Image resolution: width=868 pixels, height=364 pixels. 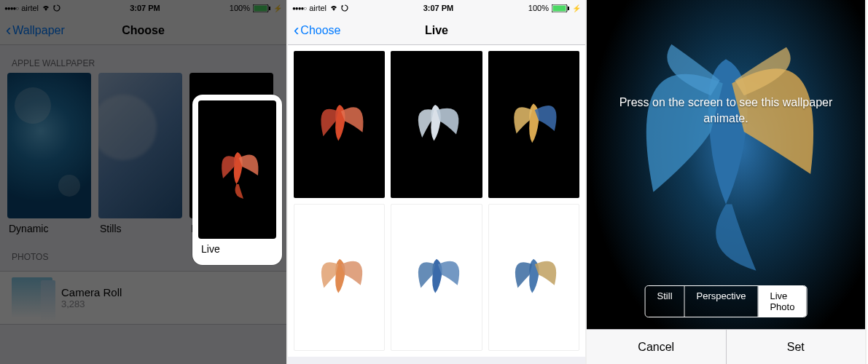 I want to click on back-label: Wallpaper, so click(x=38, y=31).